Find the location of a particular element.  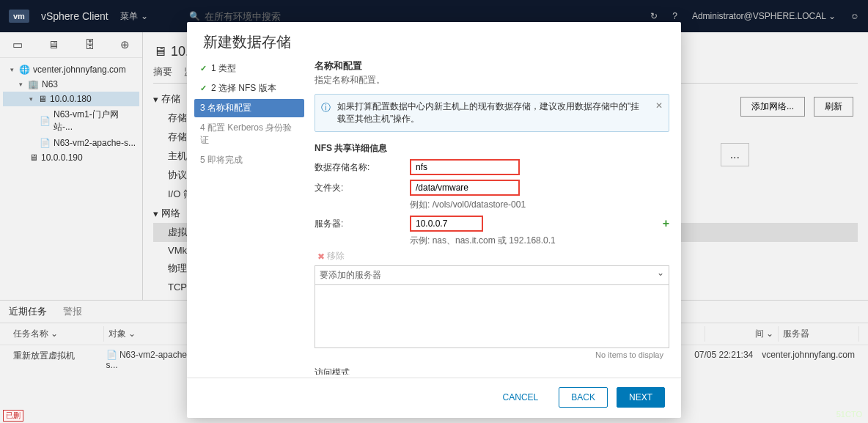

banner-close-icon: ✕ is located at coordinates (659, 106).